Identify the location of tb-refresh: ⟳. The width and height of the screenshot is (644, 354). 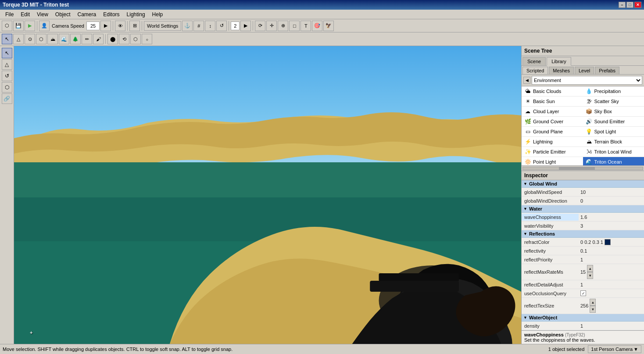
(260, 26).